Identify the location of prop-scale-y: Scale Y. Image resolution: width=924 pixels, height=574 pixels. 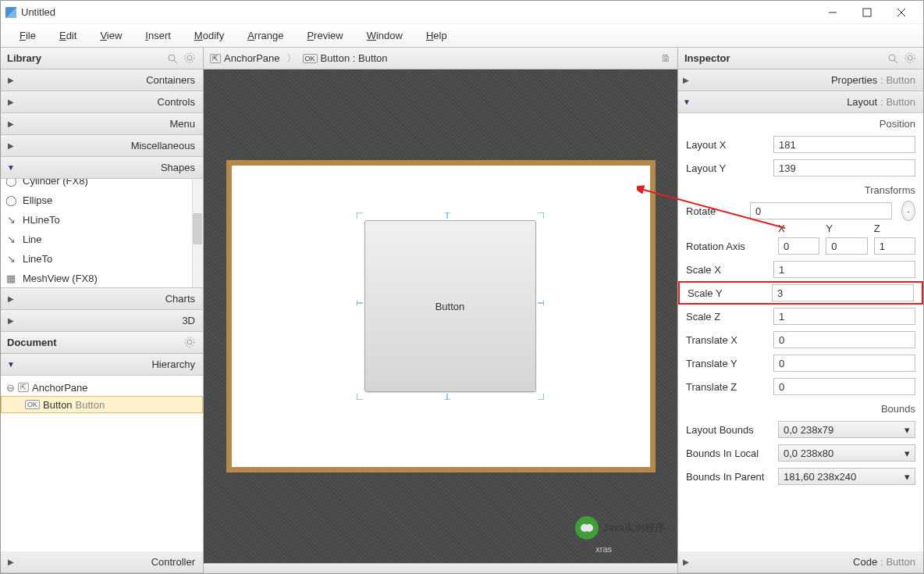
(801, 293).